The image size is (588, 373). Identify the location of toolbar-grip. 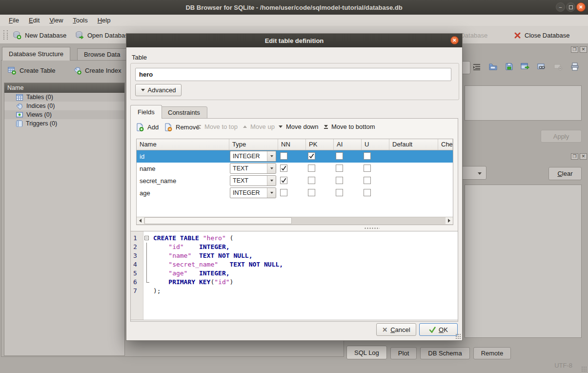
(6, 35).